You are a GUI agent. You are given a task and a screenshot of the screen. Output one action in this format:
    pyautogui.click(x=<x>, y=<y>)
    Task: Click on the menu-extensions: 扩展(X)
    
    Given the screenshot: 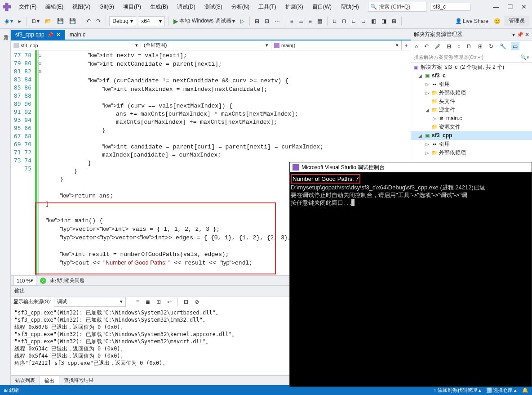 What is the action you would take?
    pyautogui.click(x=294, y=7)
    